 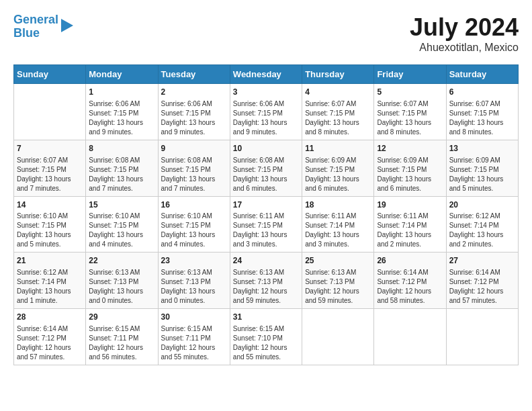 I want to click on logo-text: GeneralBlue, so click(x=36, y=27).